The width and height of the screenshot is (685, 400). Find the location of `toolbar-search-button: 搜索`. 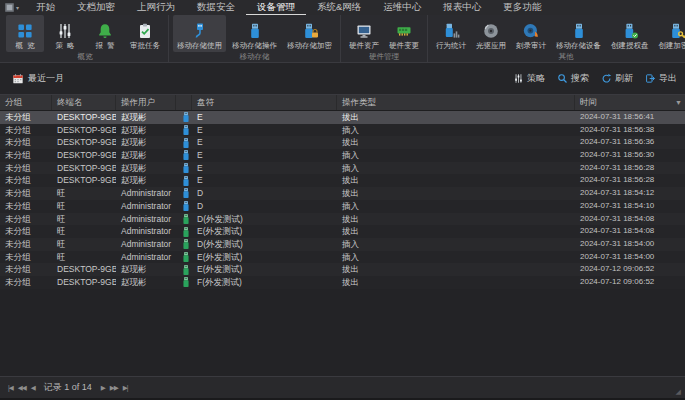

toolbar-search-button: 搜索 is located at coordinates (573, 78).